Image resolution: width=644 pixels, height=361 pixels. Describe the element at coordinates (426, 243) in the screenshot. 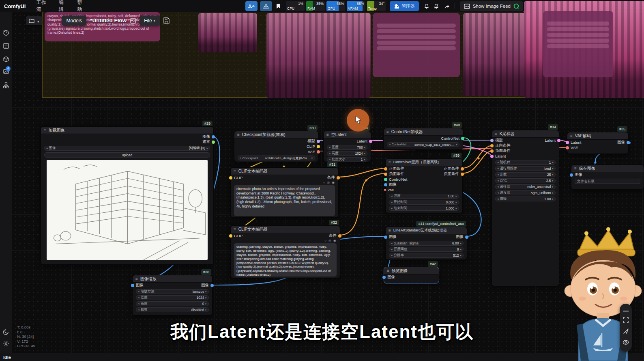

I see `node-lineart-preprocessor: #41 comfyui_controlnet_aux LineArtStanda…` at that location.